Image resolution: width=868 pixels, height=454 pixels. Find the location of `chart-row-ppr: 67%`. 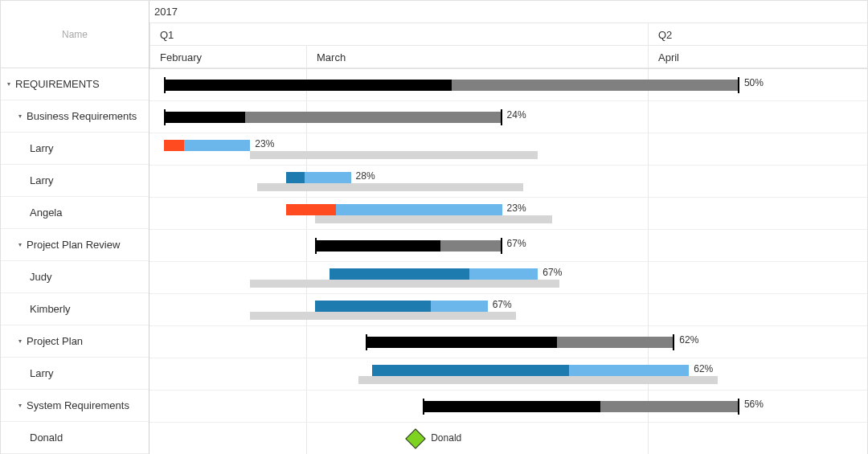

chart-row-ppr: 67% is located at coordinates (508, 246).